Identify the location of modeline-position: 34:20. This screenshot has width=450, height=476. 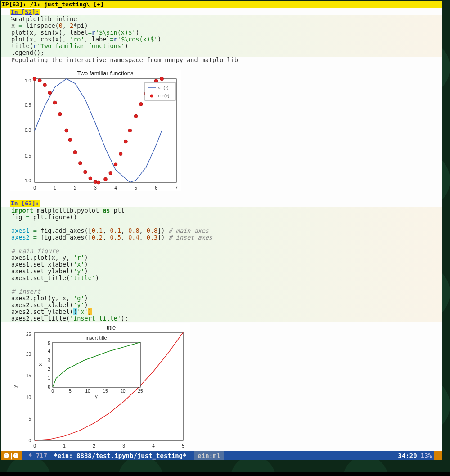
(408, 456).